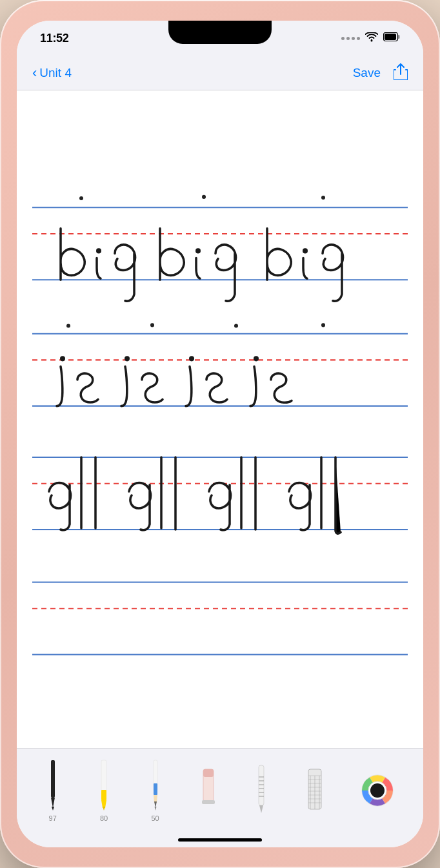  What do you see at coordinates (55, 73) in the screenshot?
I see `nav-back-label: Unit 4` at bounding box center [55, 73].